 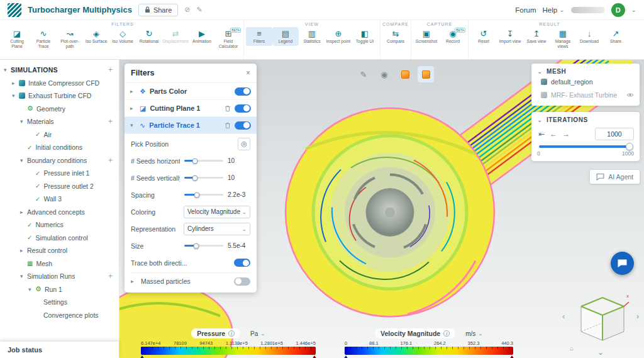 What do you see at coordinates (566, 134) in the screenshot?
I see `next-iteration-button: →` at bounding box center [566, 134].